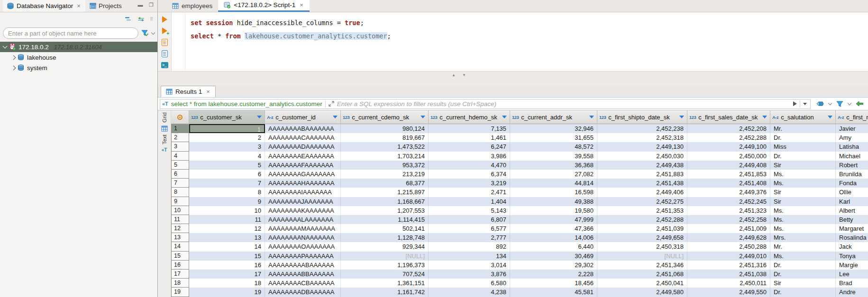  I want to click on grid-cell-c_first_sales_date_sk: 2,449,628, so click(729, 238).